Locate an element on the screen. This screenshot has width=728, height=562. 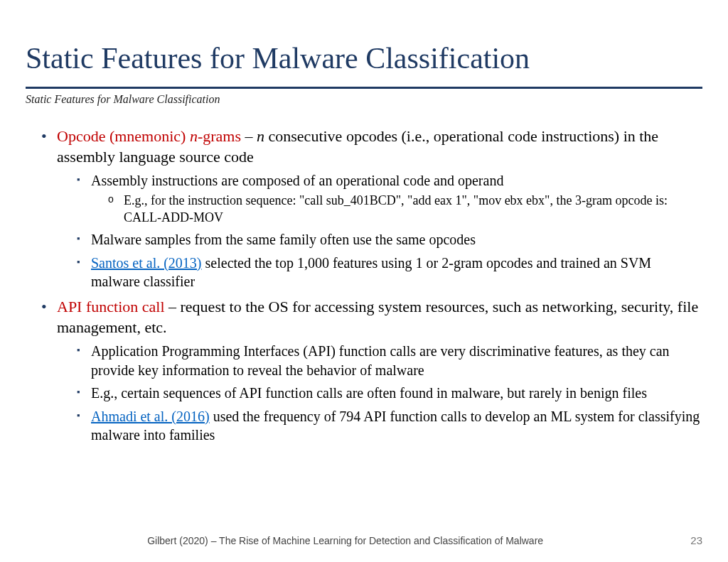
reference-link-ahmadi: Ahmadi et al. (2016) is located at coordinates (151, 416).